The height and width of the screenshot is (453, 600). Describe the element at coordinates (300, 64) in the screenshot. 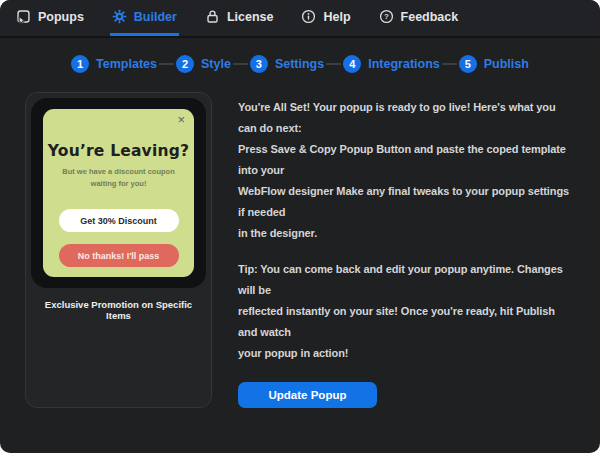

I see `step-label: Settings` at that location.